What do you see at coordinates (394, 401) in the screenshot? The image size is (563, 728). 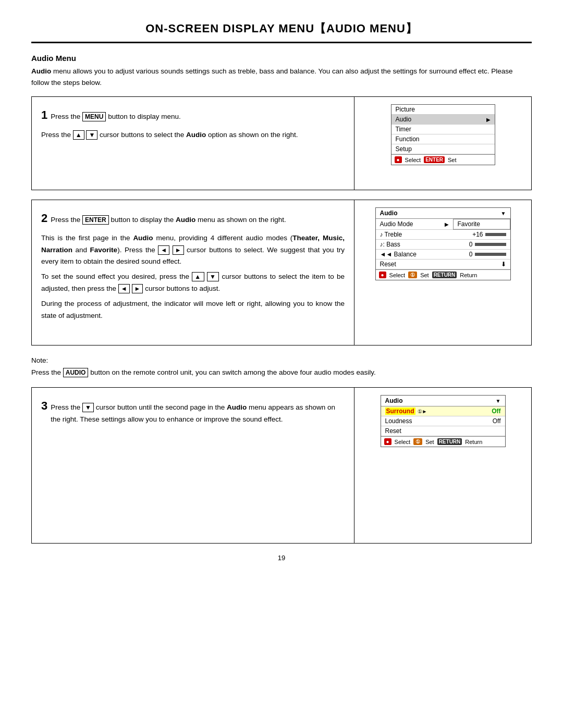 I see `menu3-title: Audio` at bounding box center [394, 401].